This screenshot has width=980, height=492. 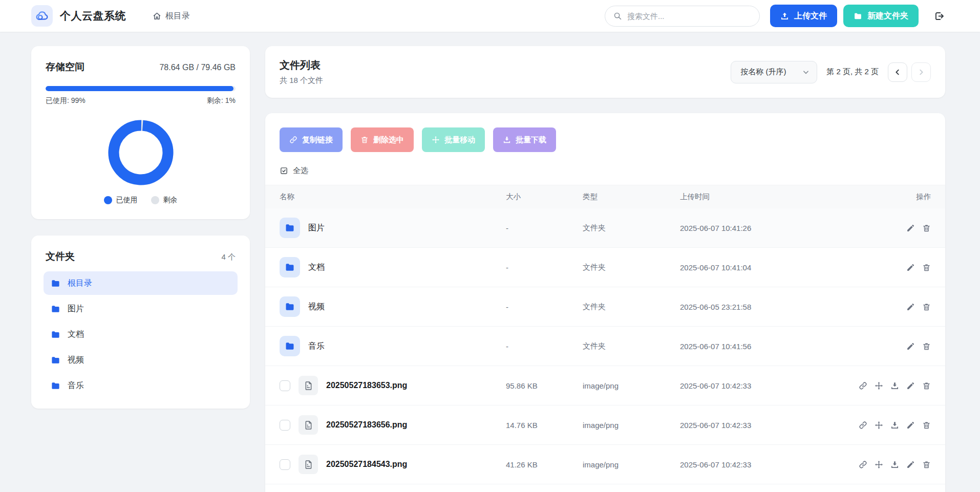 I want to click on folder-item-label: 图片, so click(x=76, y=309).